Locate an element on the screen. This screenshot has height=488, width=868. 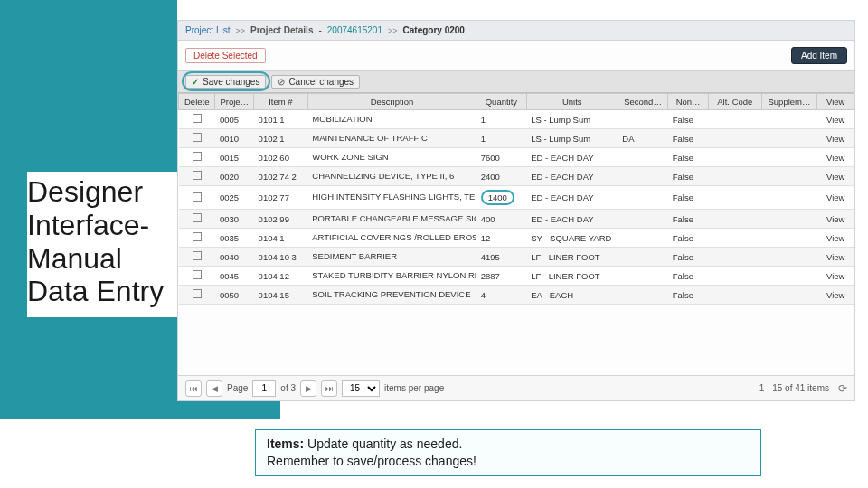
cell-item-number: 0102 60 is located at coordinates (281, 157).